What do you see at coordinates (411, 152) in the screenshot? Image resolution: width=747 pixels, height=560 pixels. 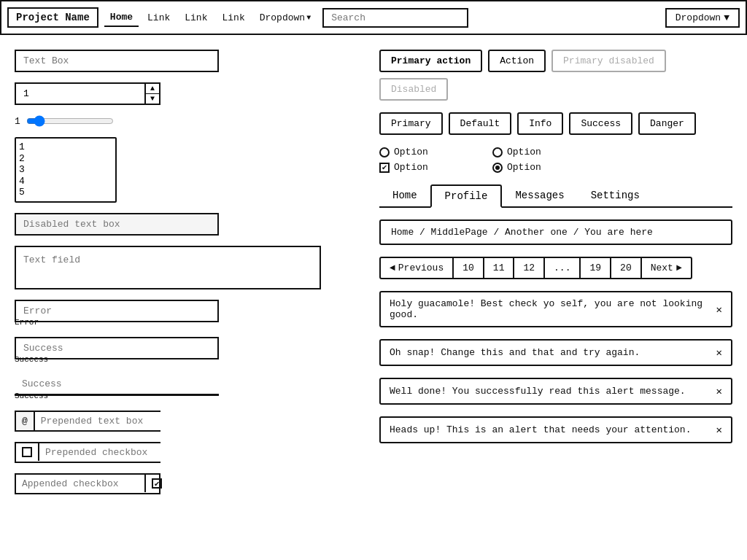 I see `option-label-1: Option` at bounding box center [411, 152].